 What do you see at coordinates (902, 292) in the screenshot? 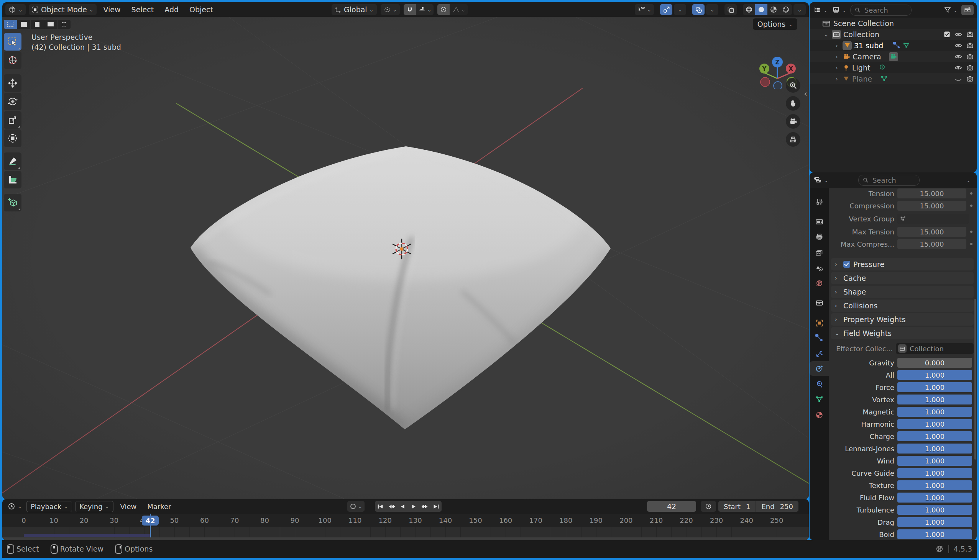
I see `panel-shape: › Shape` at bounding box center [902, 292].